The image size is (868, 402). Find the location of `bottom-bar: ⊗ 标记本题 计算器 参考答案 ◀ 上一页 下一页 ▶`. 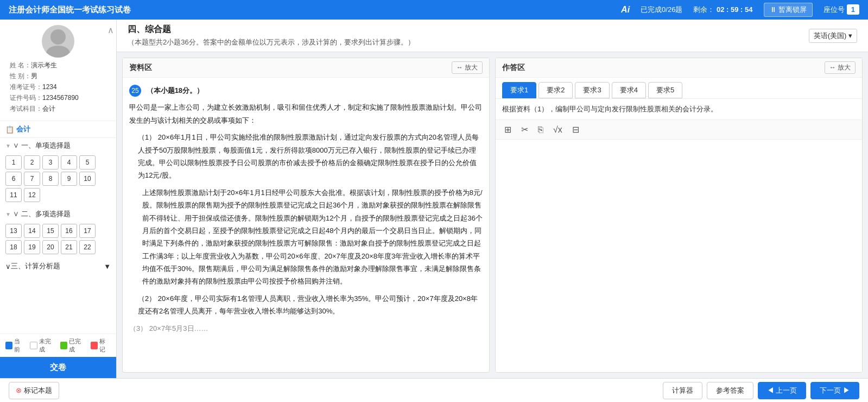

bottom-bar: ⊗ 标记本题 计算器 参考答案 ◀ 上一页 下一页 ▶ is located at coordinates (434, 390).